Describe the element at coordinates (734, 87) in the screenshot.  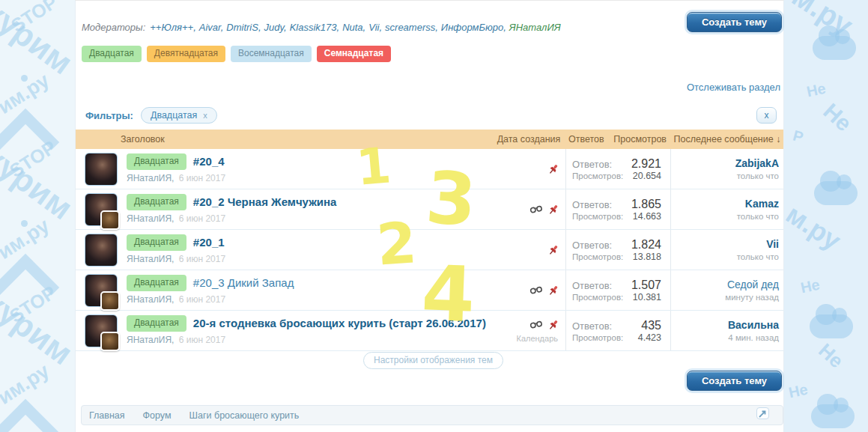
I see `follow-section-link: Отслеживать раздел` at that location.